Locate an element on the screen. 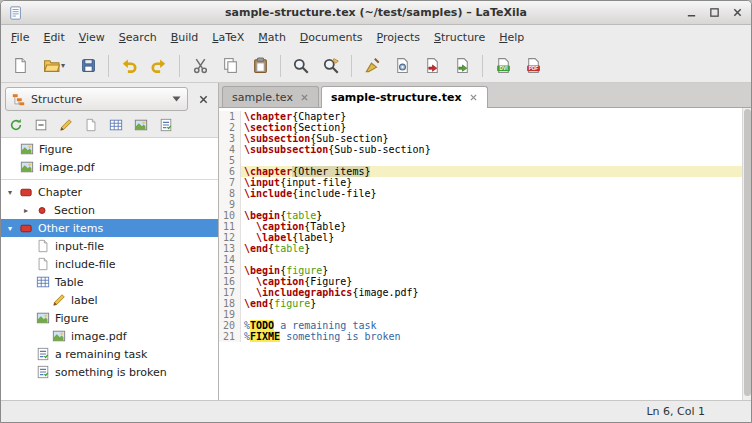 Image resolution: width=752 pixels, height=423 pixels. table-filter-button is located at coordinates (116, 124).